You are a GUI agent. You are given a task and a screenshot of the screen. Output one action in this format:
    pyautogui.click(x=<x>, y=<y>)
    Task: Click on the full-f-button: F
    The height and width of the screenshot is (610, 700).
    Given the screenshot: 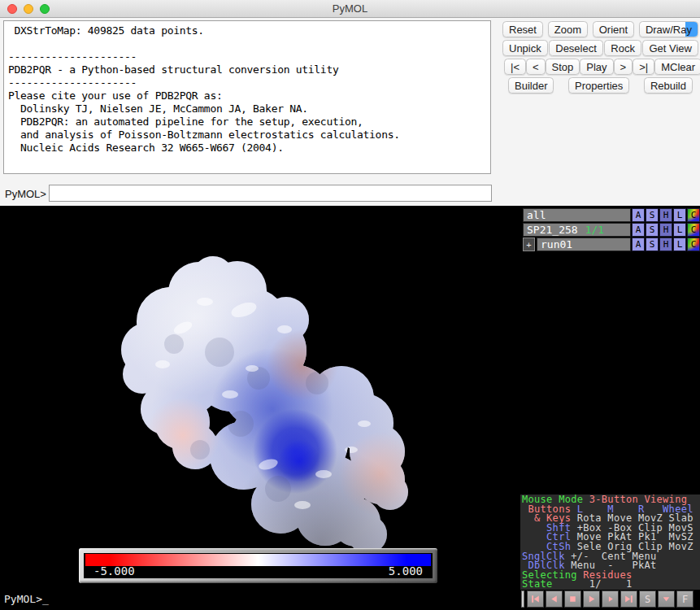 What is the action you would take?
    pyautogui.click(x=685, y=599)
    